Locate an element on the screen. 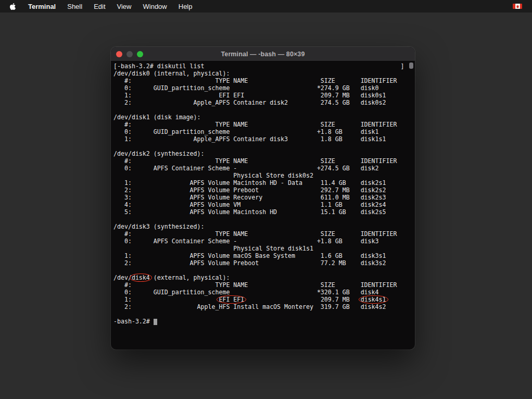 Image resolution: width=532 pixels, height=399 pixels. terminal-line: 0: APFS Container Scheme - +274.5 GB dis… is located at coordinates (260, 168).